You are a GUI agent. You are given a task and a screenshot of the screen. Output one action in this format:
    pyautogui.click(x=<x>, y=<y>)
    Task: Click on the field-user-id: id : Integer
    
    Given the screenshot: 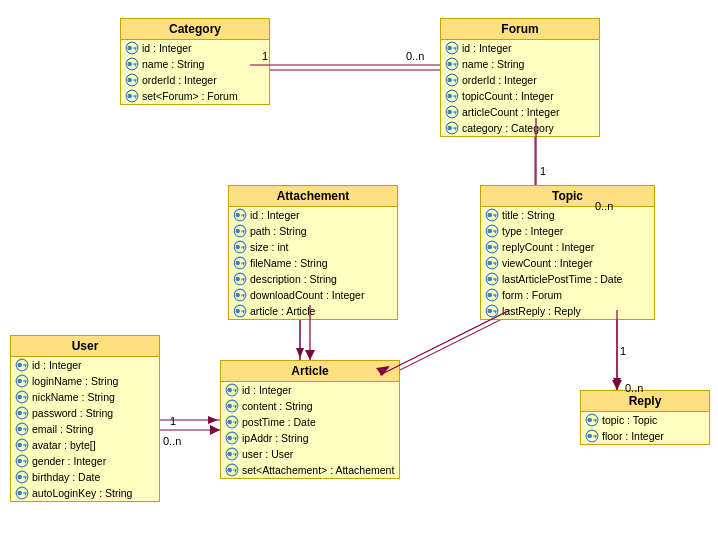 What is the action you would take?
    pyautogui.click(x=85, y=365)
    